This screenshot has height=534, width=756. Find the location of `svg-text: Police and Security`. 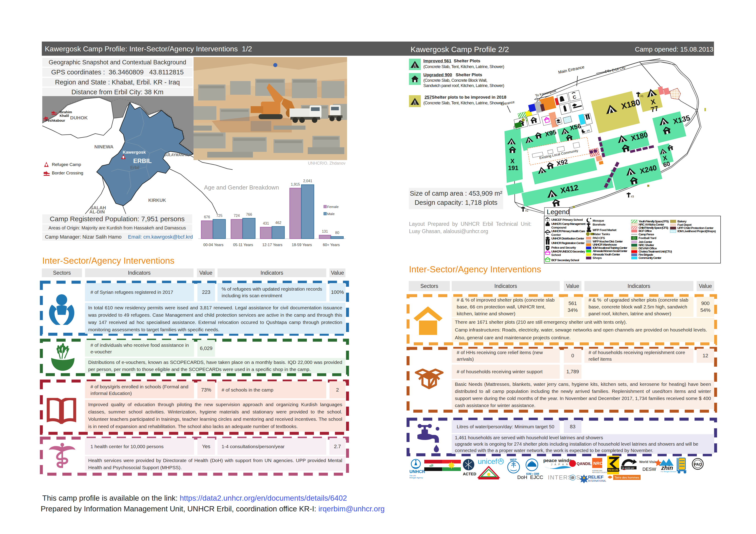

svg-text: Police and Security is located at coordinates (564, 247).